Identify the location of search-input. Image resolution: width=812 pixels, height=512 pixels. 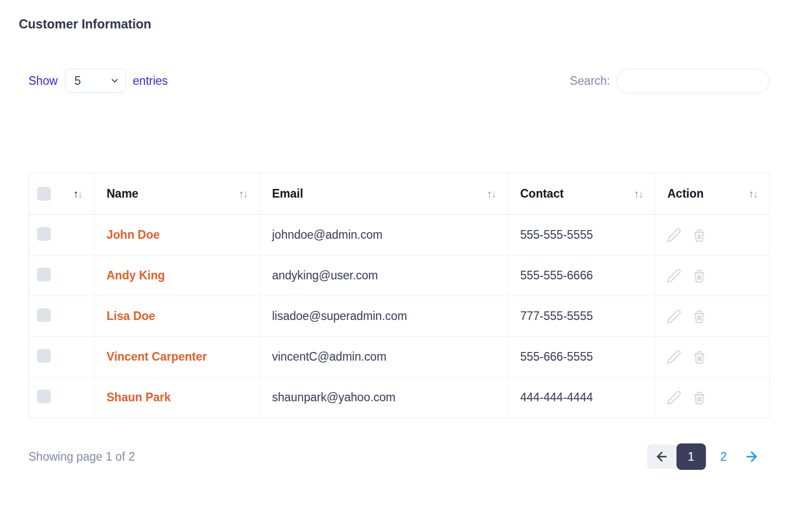
(693, 81).